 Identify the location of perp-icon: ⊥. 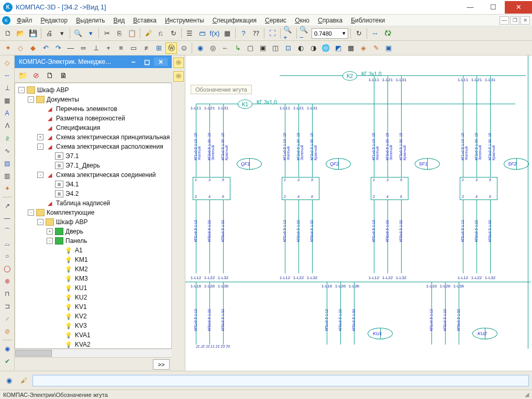
(96, 48).